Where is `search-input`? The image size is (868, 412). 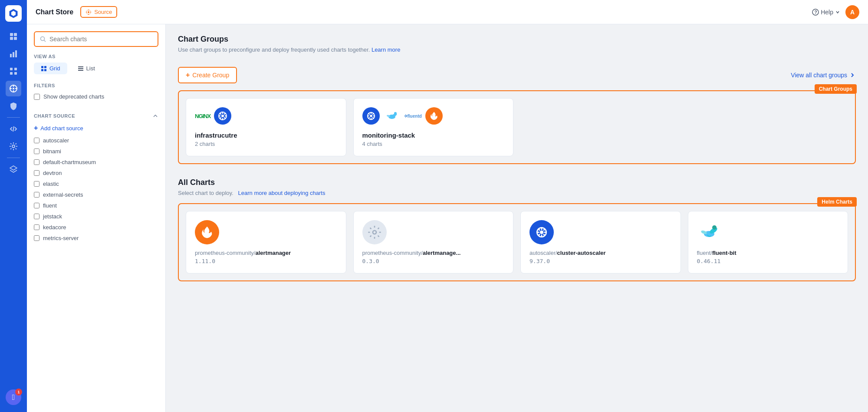
search-input is located at coordinates (101, 39).